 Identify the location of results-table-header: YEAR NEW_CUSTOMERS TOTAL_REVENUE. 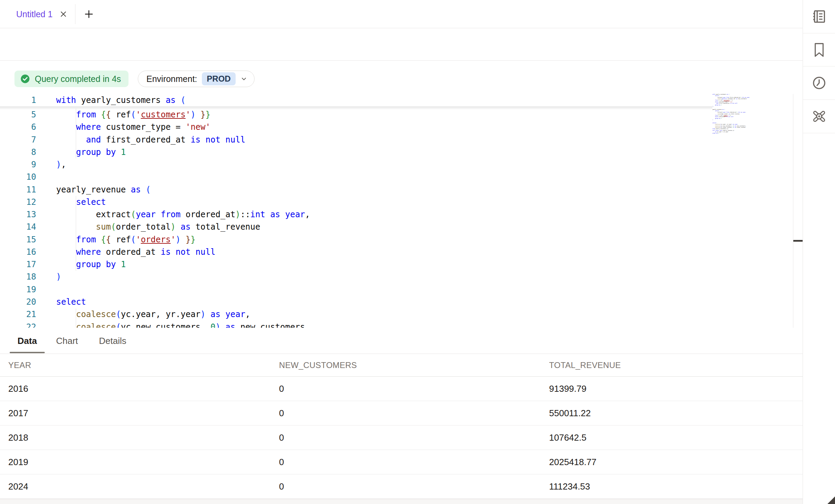
(401, 365).